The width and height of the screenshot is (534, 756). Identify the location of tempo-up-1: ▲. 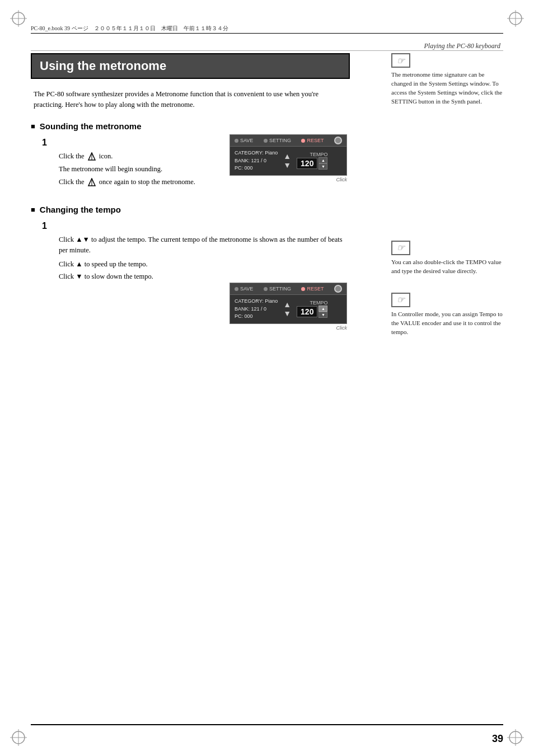
(323, 160).